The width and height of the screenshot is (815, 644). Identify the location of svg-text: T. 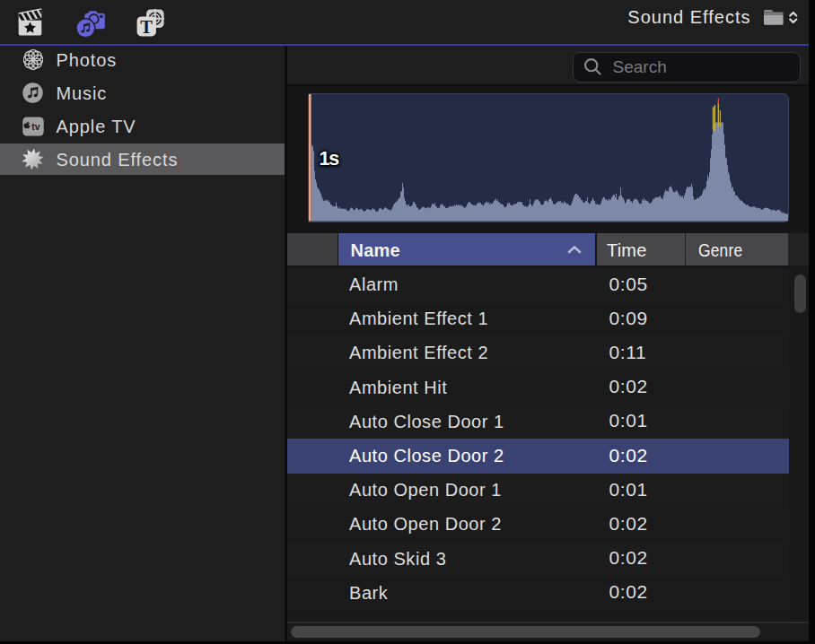
(146, 27).